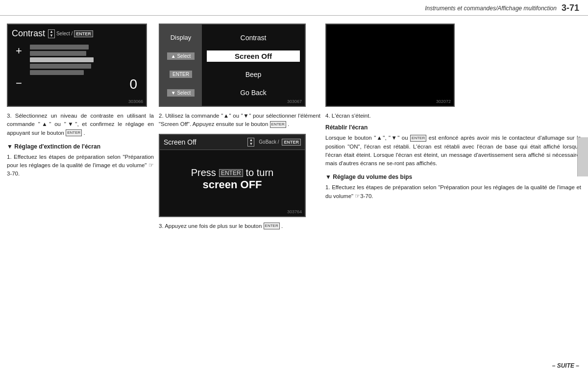 This screenshot has height=374, width=588. Describe the element at coordinates (62, 60) in the screenshot. I see `bar-3-active` at that location.